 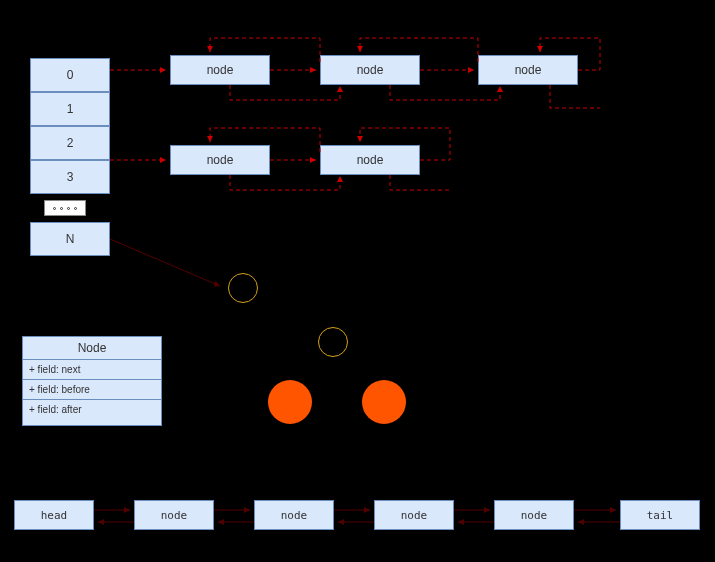 What do you see at coordinates (92, 370) in the screenshot?
I see `uml-field-next: + field: next` at bounding box center [92, 370].